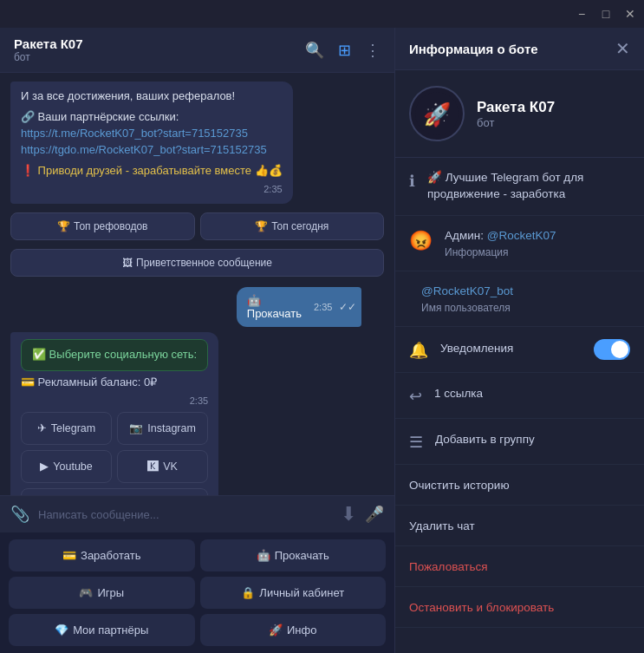 This screenshot has height=653, width=644. What do you see at coordinates (198, 226) in the screenshot?
I see `kbd-top-row: 🏆 Топ рефоводов 🏆 Топ сегодня` at bounding box center [198, 226].